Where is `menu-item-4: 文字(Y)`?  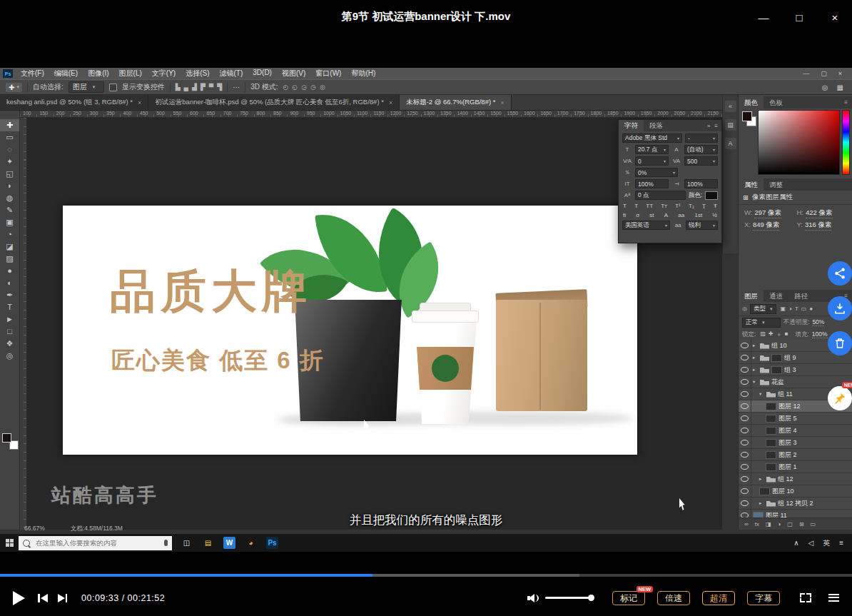
menu-item-4: 文字(Y) is located at coordinates (164, 74).